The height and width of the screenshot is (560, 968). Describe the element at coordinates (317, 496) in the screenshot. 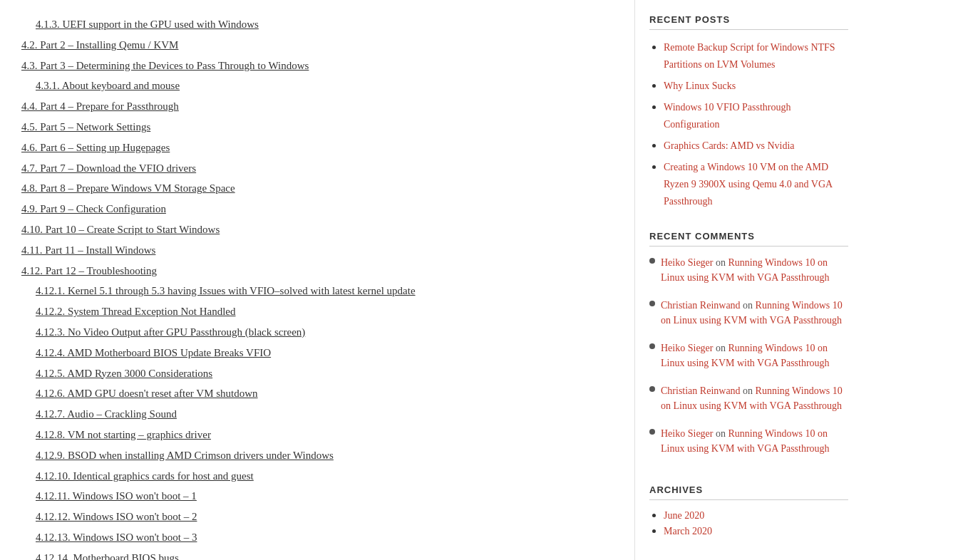

I see `toc-item: 4.12.11. Windows ISO won't boot – 1` at that location.